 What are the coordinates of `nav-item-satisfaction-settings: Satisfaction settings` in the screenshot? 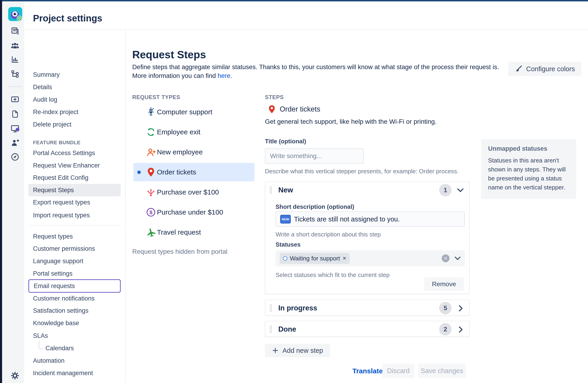 It's located at (75, 311).